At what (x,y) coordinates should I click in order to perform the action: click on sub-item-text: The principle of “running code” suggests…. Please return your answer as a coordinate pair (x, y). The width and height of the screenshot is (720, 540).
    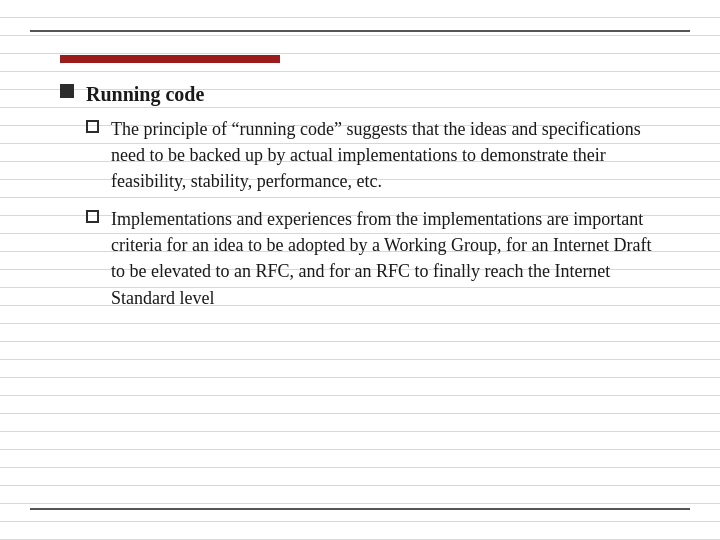
    Looking at the image, I should click on (386, 155).